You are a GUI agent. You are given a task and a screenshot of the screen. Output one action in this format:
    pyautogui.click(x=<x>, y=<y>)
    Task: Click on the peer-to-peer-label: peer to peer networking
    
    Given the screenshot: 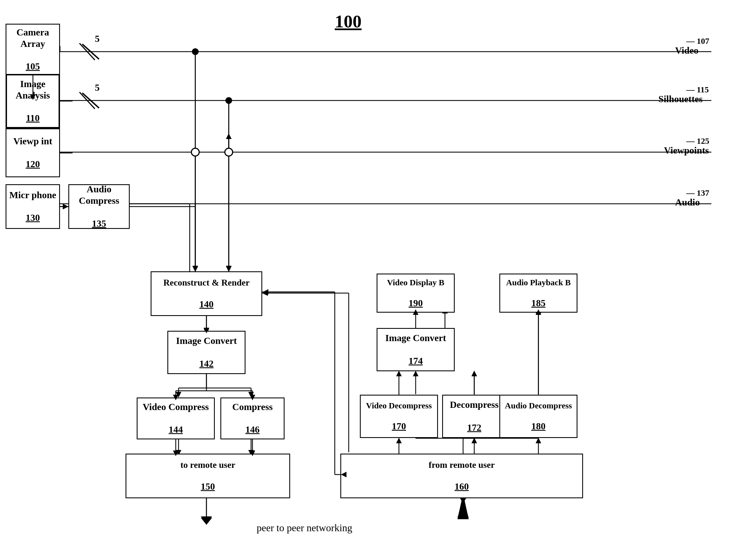 What is the action you would take?
    pyautogui.click(x=304, y=528)
    